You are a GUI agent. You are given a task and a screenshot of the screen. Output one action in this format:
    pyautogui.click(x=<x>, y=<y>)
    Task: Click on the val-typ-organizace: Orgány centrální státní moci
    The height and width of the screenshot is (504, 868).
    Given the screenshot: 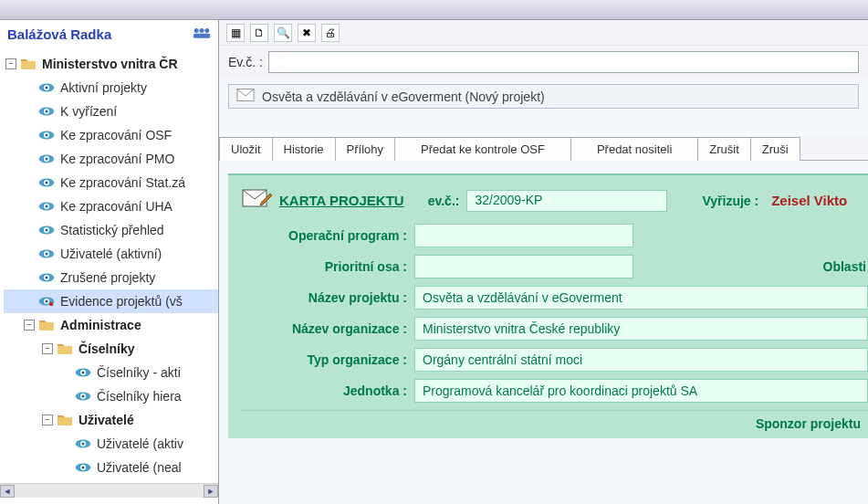 What is the action you would take?
    pyautogui.click(x=641, y=360)
    